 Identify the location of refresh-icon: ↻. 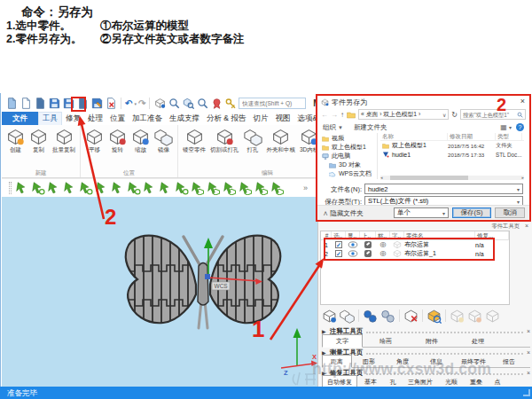
(454, 115).